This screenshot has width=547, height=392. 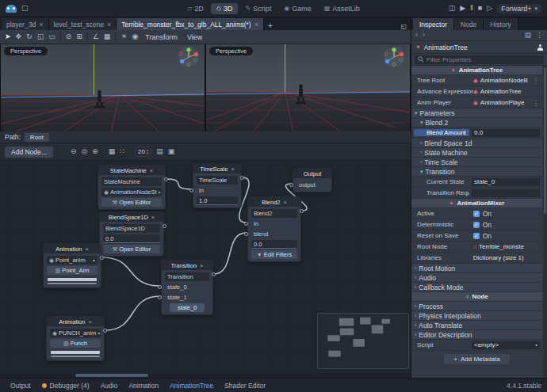 What do you see at coordinates (312, 173) in the screenshot?
I see `graph-node-header: Output` at bounding box center [312, 173].